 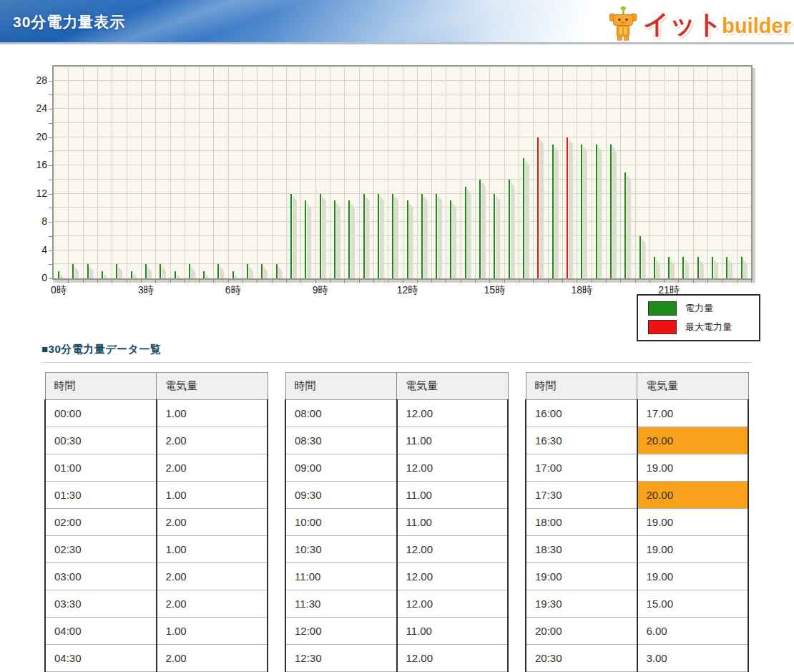 What do you see at coordinates (637, 658) in the screenshot?
I see `table-row: 20:303.00` at bounding box center [637, 658].